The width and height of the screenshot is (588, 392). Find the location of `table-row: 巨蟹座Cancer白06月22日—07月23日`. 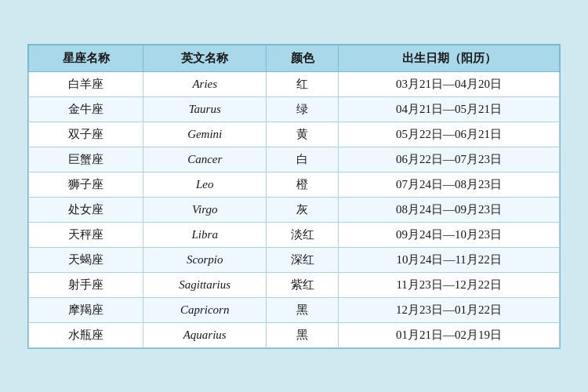

table-row: 巨蟹座Cancer白06月22日—07月23日 is located at coordinates (295, 159).